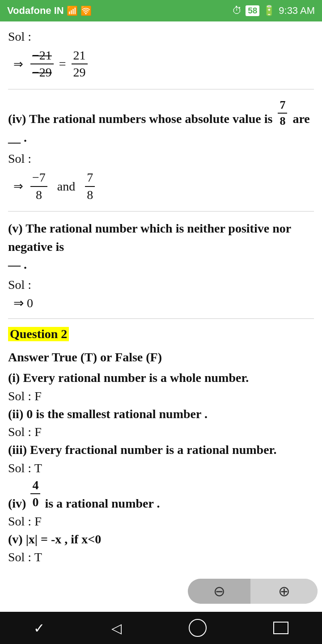 The image size is (322, 644). What do you see at coordinates (161, 336) in the screenshot?
I see `question-2-label-wrapper: Question 2` at bounding box center [161, 336].